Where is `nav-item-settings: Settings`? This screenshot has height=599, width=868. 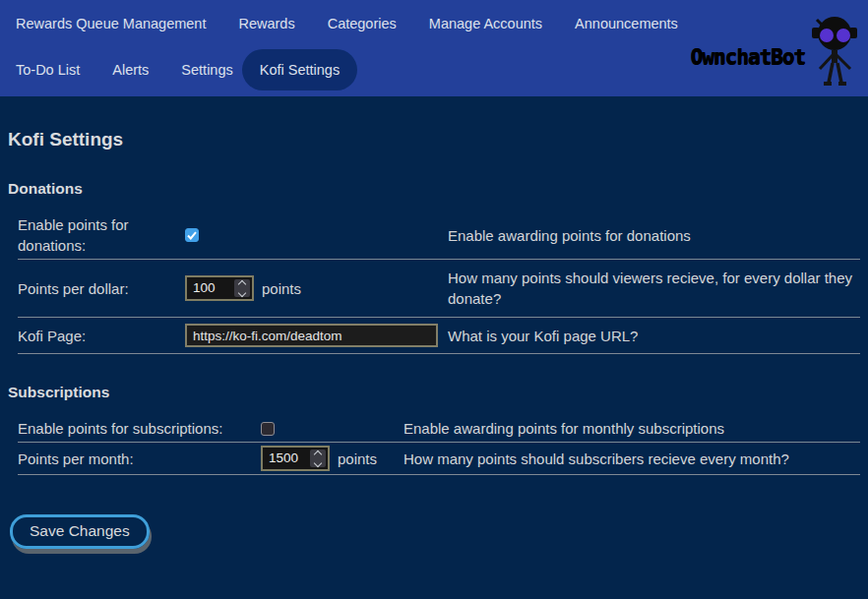 nav-item-settings: Settings is located at coordinates (207, 70).